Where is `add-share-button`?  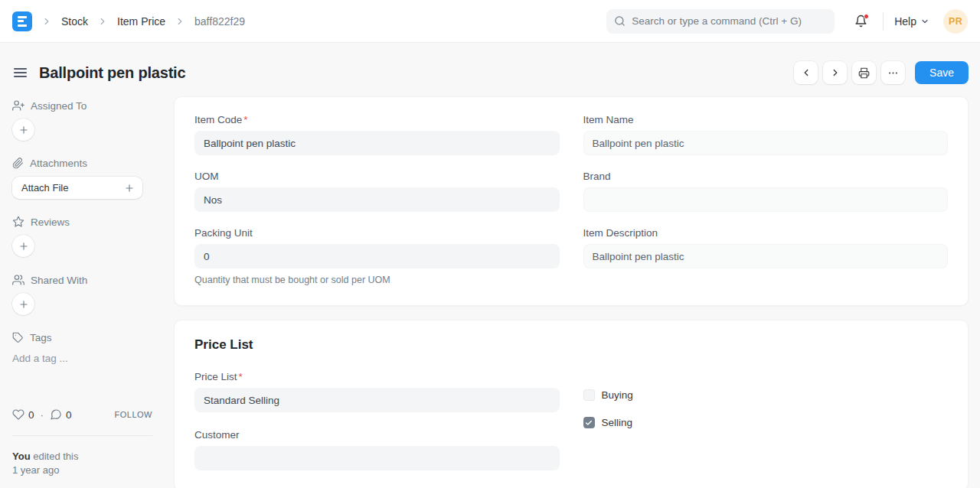
add-share-button is located at coordinates (23, 304).